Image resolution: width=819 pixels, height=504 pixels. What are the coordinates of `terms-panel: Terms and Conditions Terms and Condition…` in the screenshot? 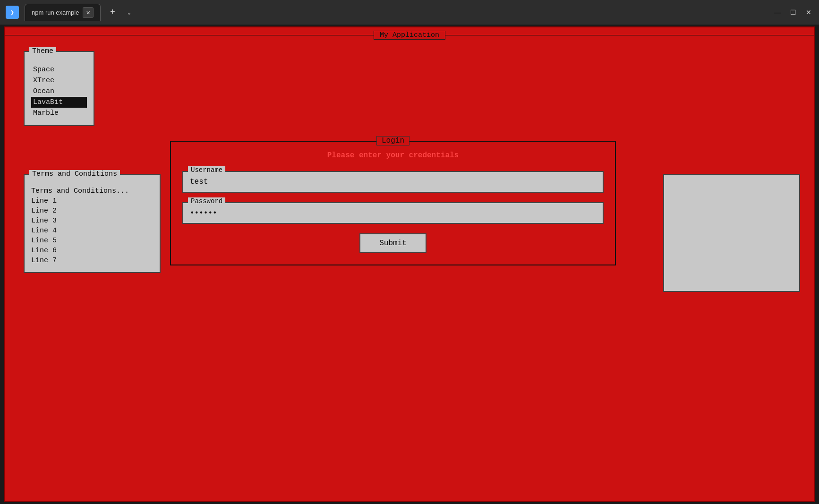 It's located at (92, 223).